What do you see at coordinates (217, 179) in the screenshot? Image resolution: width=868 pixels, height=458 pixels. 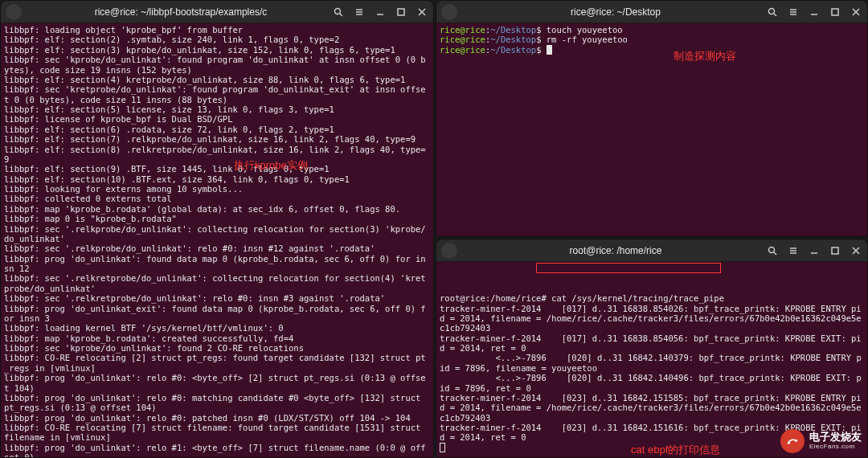 I see `terminal-line: libbpf: elf: section(10) .BTF.ext, size …` at bounding box center [217, 179].